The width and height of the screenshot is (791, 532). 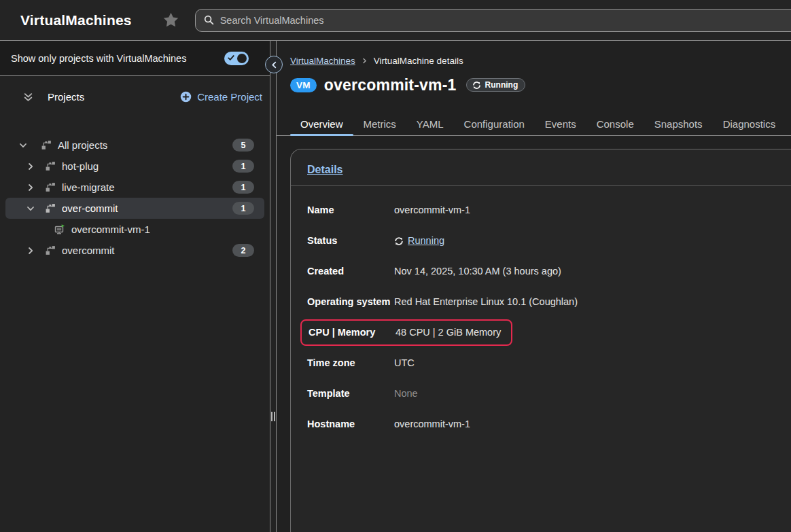 What do you see at coordinates (135, 188) in the screenshot?
I see `tree-item-live-migrate: live-migrate 1` at bounding box center [135, 188].